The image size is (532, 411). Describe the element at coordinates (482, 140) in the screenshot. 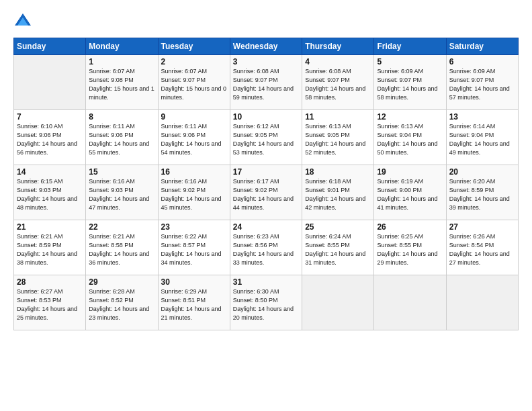

I see `day-info: Sunrise: 6:14 AMSunset: 9:04 PMDaylight:…` at that location.